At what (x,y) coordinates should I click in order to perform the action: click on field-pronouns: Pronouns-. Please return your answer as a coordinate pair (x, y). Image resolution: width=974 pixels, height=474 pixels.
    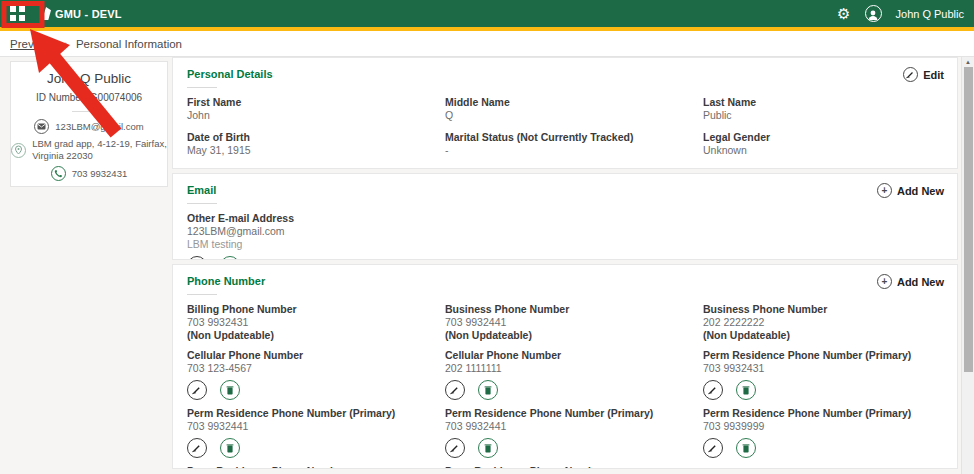
    Looking at the image, I should click on (574, 168).